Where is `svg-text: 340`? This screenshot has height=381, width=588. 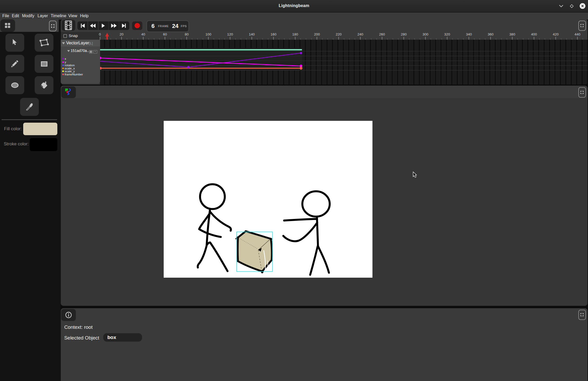 svg-text: 340 is located at coordinates (469, 34).